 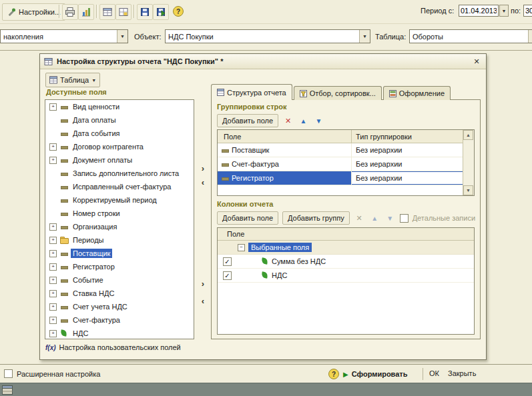 What do you see at coordinates (70, 12) in the screenshot?
I see `print-icon` at bounding box center [70, 12].